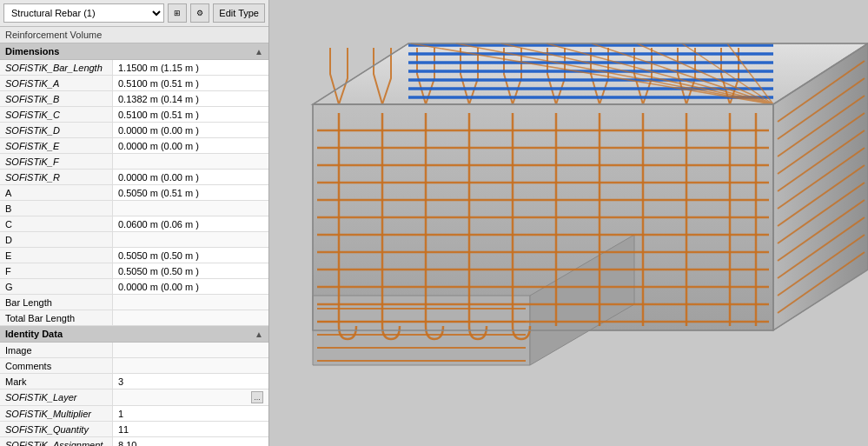 This screenshot has height=446, width=868. Describe the element at coordinates (134, 256) in the screenshot. I see `table-row: E 0.5050 m (0.50 m )` at that location.